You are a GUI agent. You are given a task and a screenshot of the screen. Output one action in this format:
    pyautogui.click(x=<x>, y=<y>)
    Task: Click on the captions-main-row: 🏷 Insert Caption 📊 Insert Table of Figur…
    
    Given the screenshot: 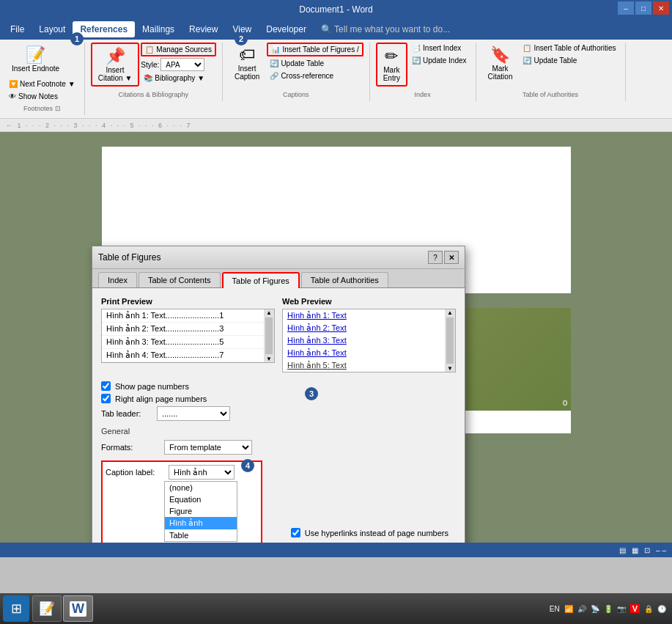 What is the action you would take?
    pyautogui.click(x=296, y=63)
    